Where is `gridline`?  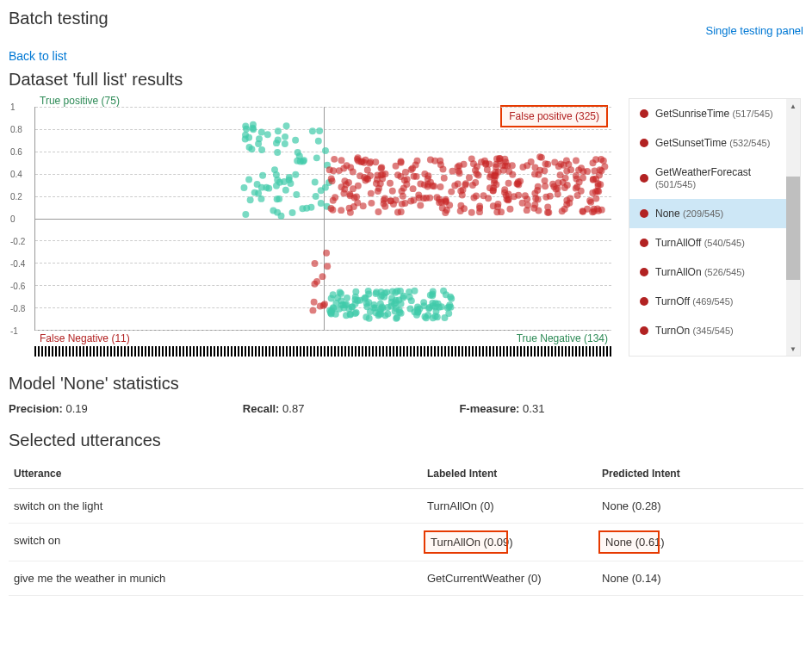 gridline is located at coordinates (324, 331).